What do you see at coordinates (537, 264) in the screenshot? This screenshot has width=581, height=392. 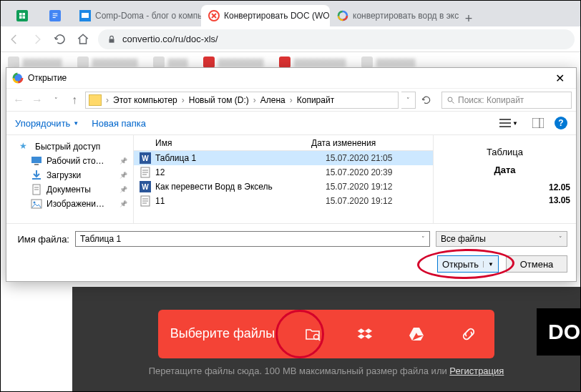 I see `cancel-button: Отмена` at bounding box center [537, 264].